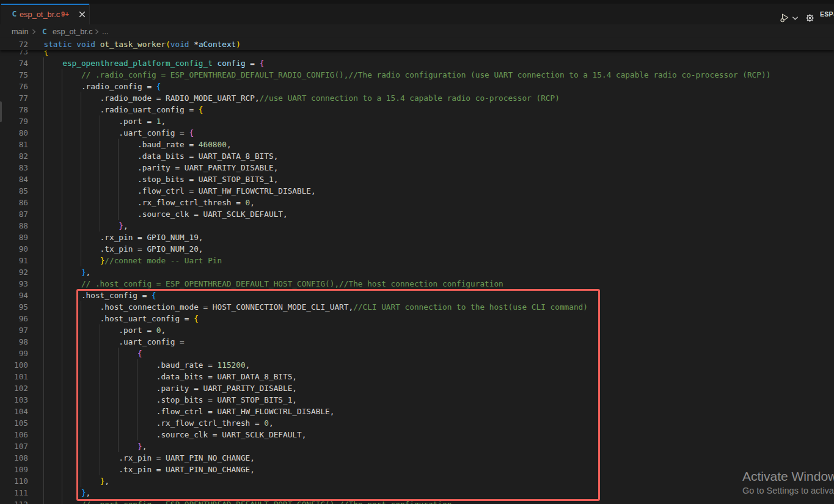 The image size is (834, 504). What do you see at coordinates (180, 44) in the screenshot?
I see `code-token: void` at bounding box center [180, 44].